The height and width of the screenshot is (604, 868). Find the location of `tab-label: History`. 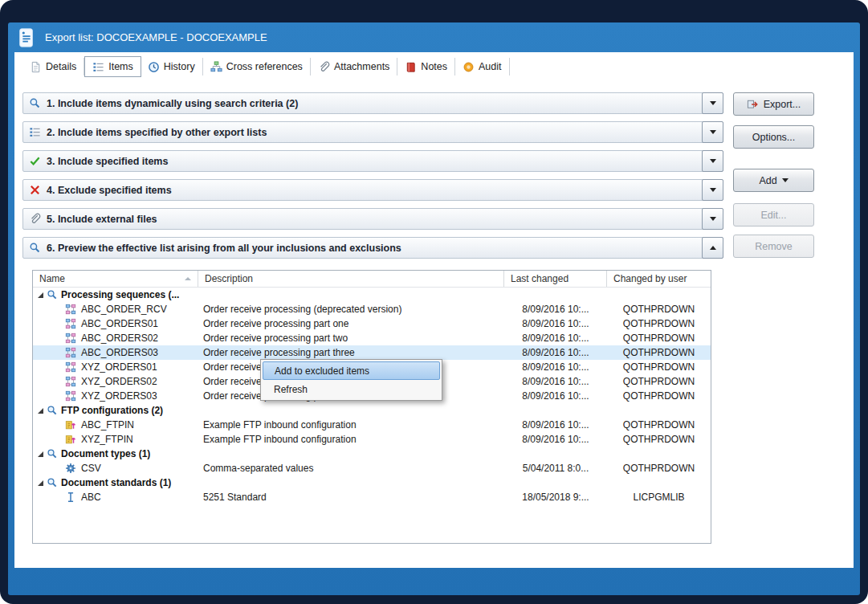

tab-label: History is located at coordinates (180, 67).